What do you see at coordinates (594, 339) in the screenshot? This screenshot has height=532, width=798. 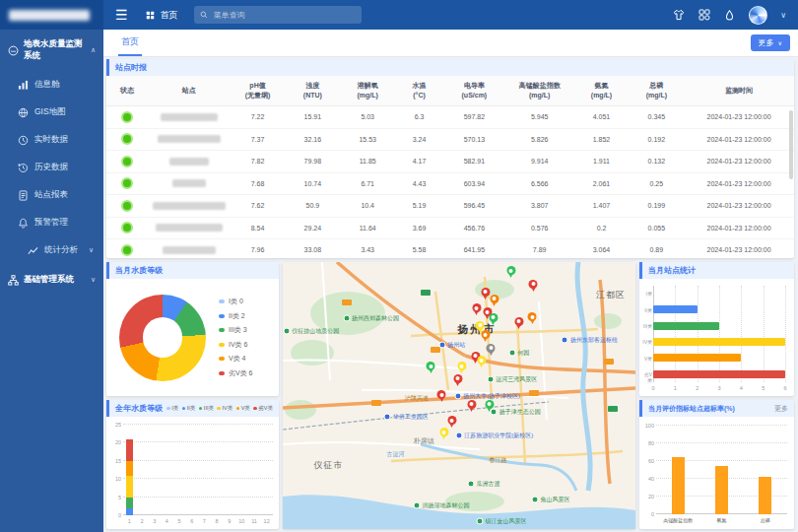 I see `poi-text: 扬州东部客运枢纽` at bounding box center [594, 339].